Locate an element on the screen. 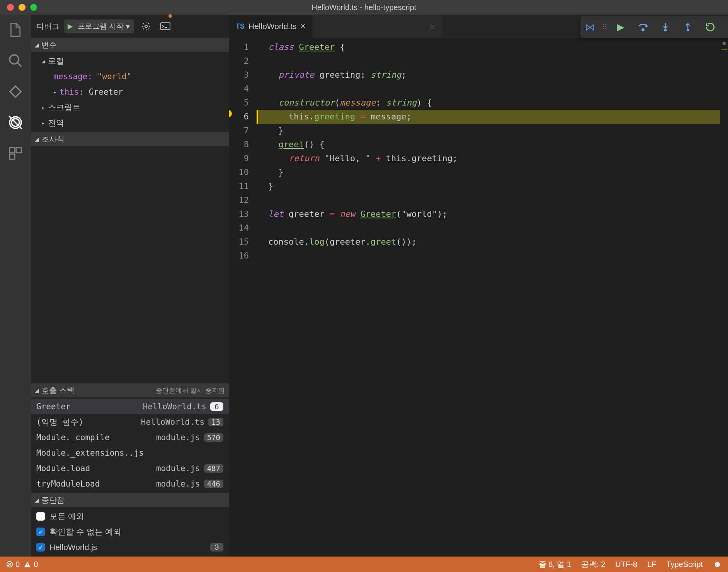 This screenshot has width=728, height=572. activity-bar is located at coordinates (15, 286).